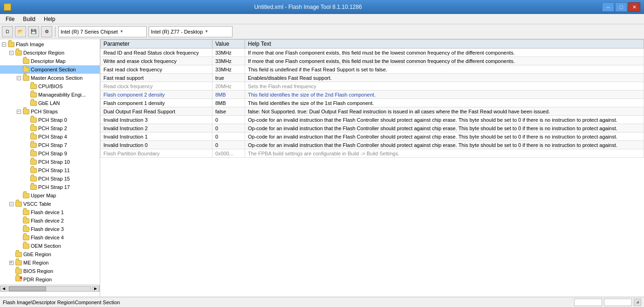  I want to click on tree-node-flash-device-2: Flash device 2, so click(50, 221).